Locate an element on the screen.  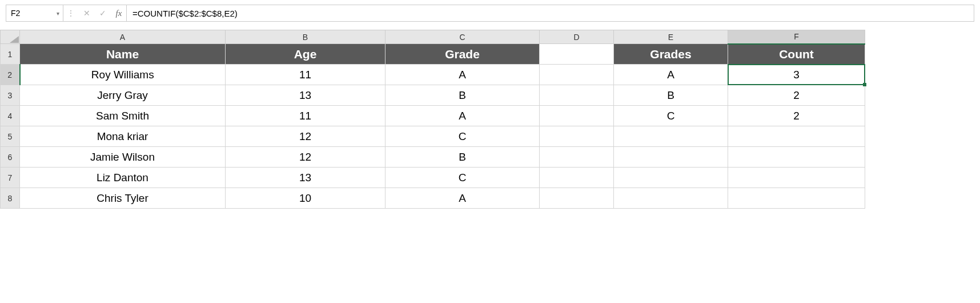
cell-B1: Age is located at coordinates (306, 54).